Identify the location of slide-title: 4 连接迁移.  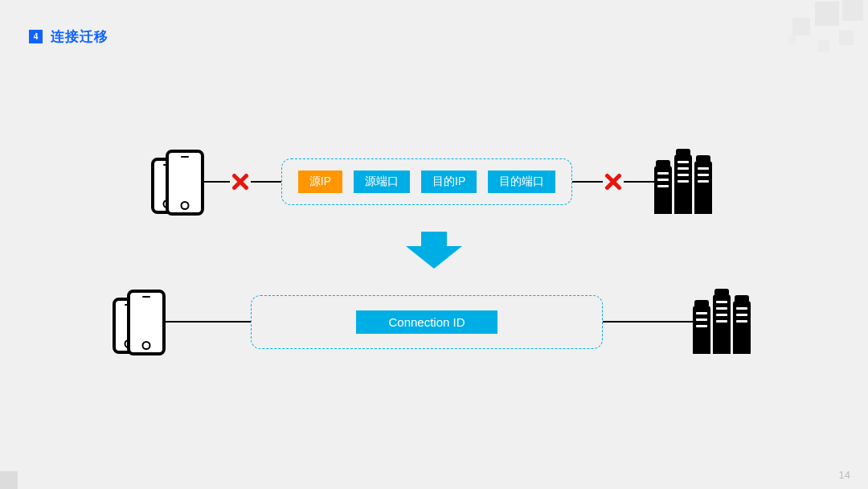
(69, 37).